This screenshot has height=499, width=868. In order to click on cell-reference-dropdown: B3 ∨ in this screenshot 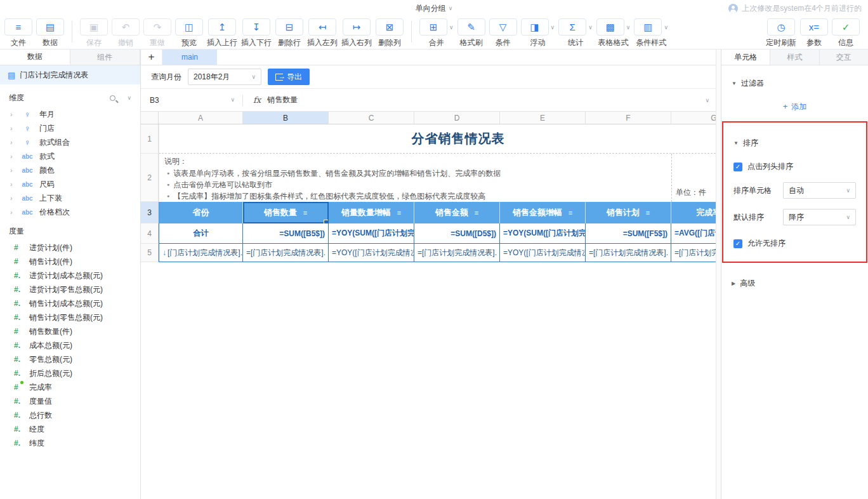, I will do `click(192, 100)`.